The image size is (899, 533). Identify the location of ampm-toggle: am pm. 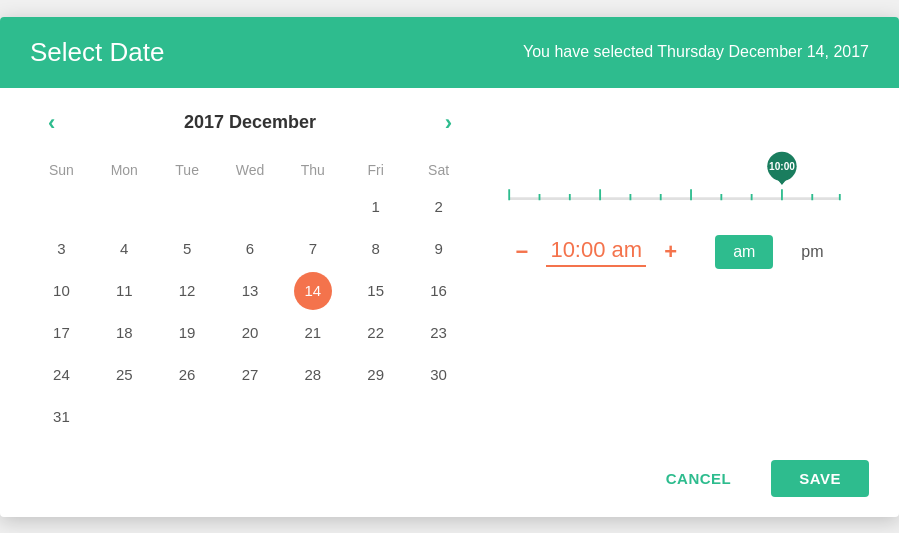
(778, 252).